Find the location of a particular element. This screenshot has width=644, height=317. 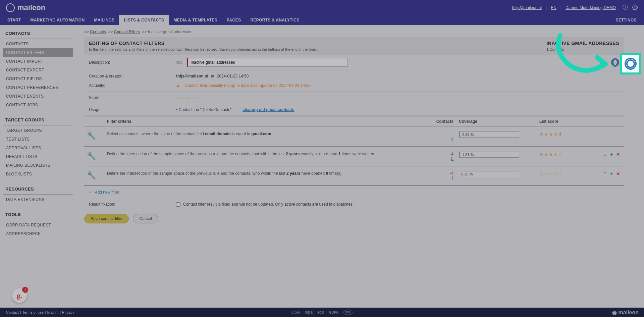

sidebar-item-contact-preferences: CONTACT PREFERENCES is located at coordinates (38, 88).